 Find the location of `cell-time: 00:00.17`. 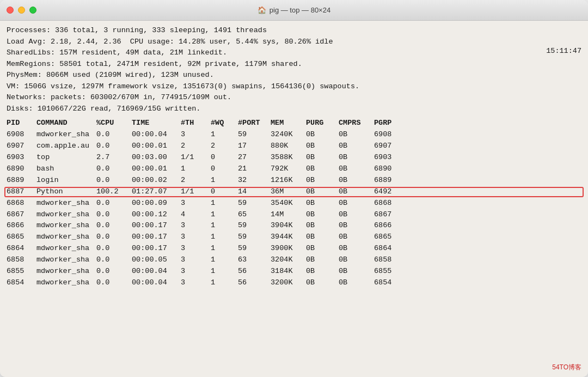

cell-time: 00:00.17 is located at coordinates (156, 248).